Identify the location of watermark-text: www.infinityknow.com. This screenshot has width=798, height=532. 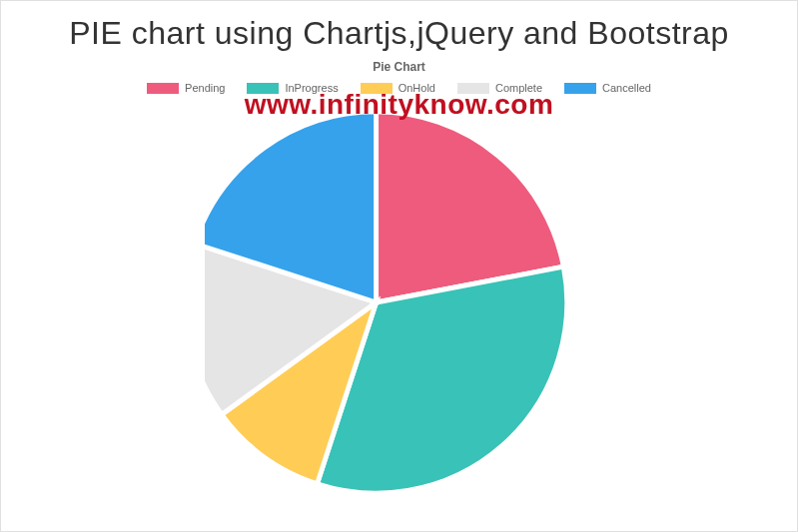
(399, 105).